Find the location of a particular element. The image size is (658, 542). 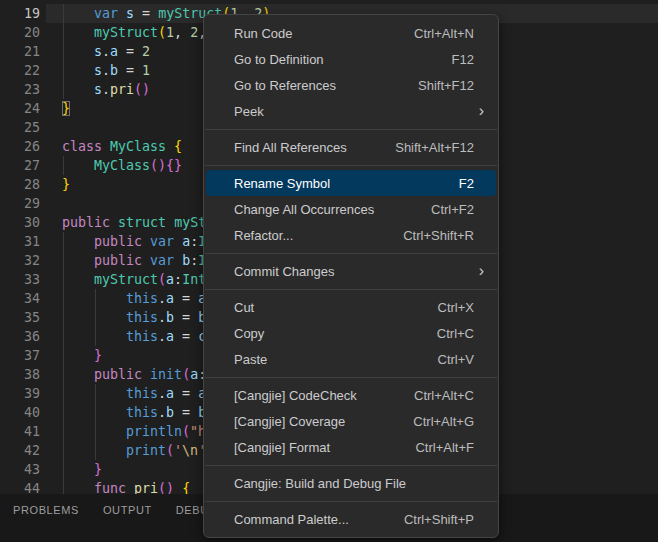

menu-item-run-code: Run CodeCtrl+Alt+N is located at coordinates (351, 33).